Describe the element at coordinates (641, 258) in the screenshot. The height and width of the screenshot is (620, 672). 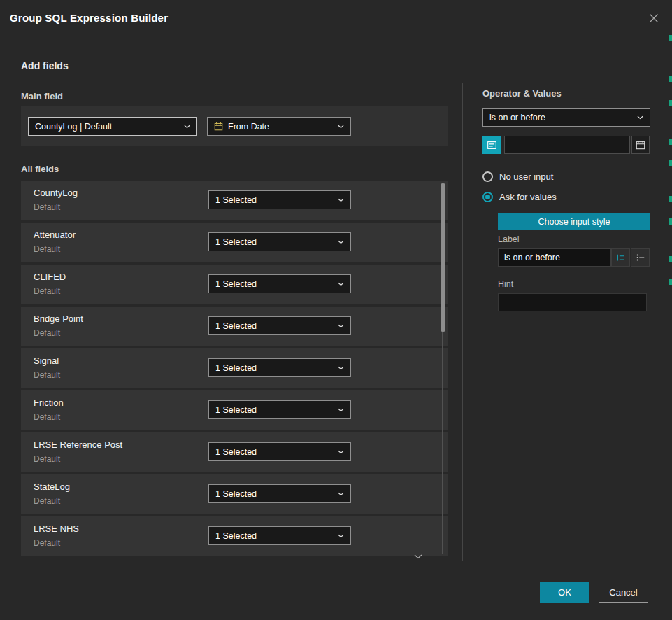
I see `select-list-icon` at that location.